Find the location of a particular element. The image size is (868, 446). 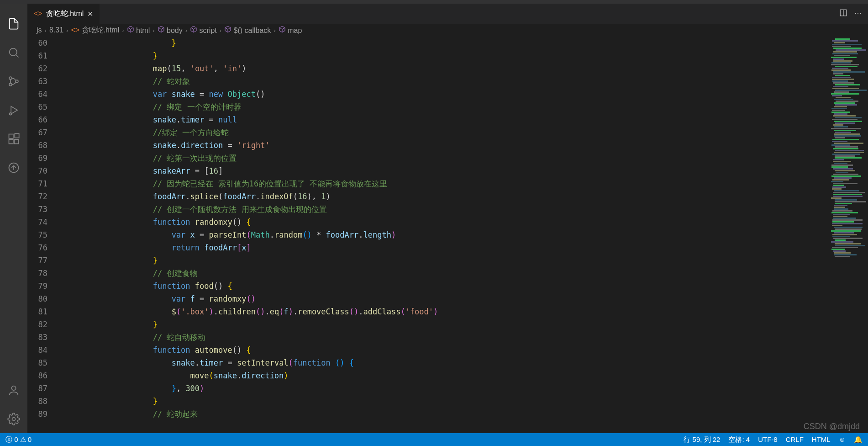

breadcrumb-item: body is located at coordinates (170, 30).